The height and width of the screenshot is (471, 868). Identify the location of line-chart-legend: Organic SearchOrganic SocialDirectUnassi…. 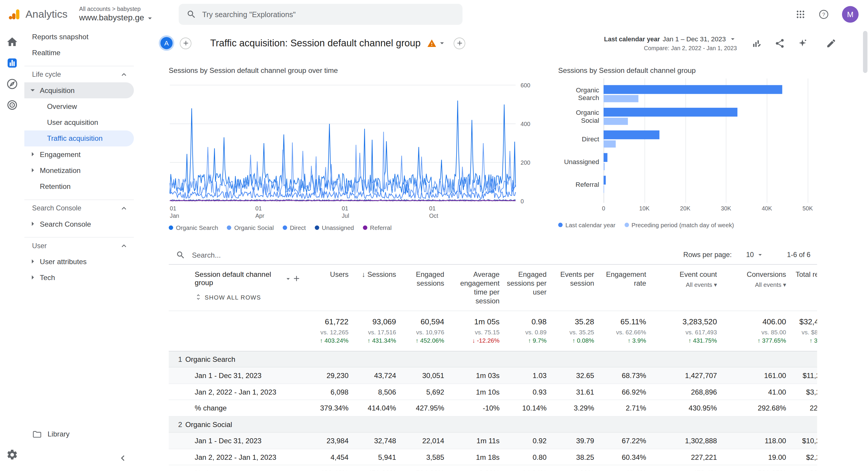
(352, 228).